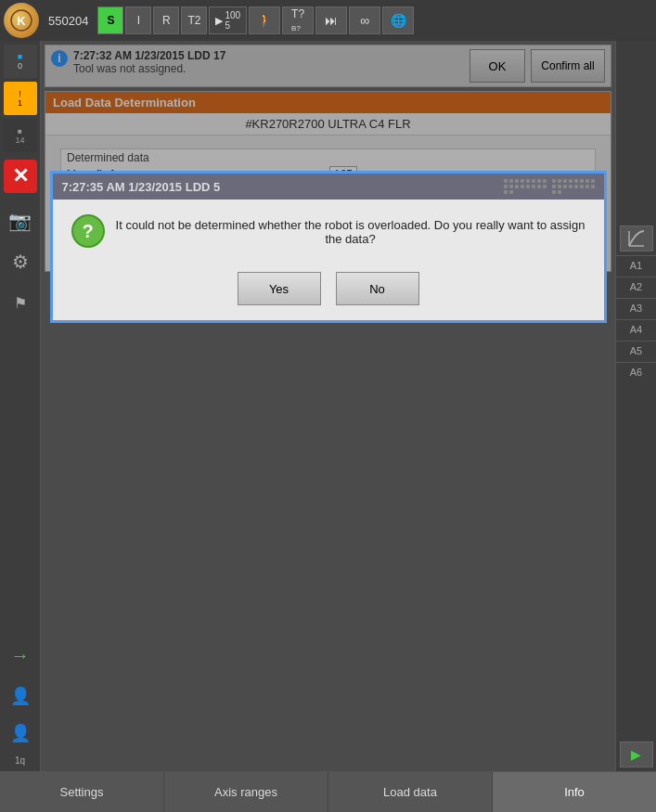  I want to click on device-id: 550204, so click(69, 20).